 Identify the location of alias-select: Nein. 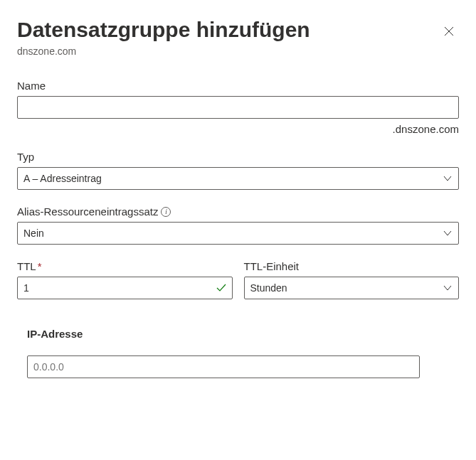
(238, 233).